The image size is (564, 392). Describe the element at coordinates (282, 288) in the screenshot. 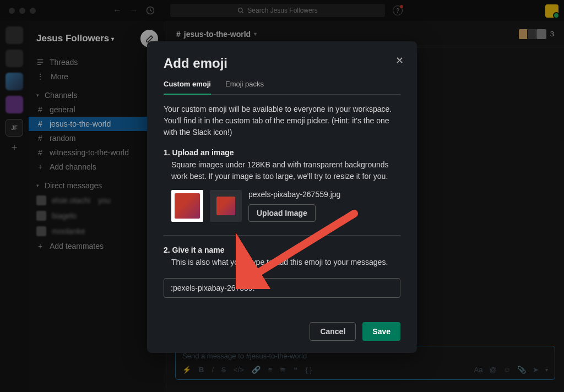

I see `emoji-name-input` at that location.